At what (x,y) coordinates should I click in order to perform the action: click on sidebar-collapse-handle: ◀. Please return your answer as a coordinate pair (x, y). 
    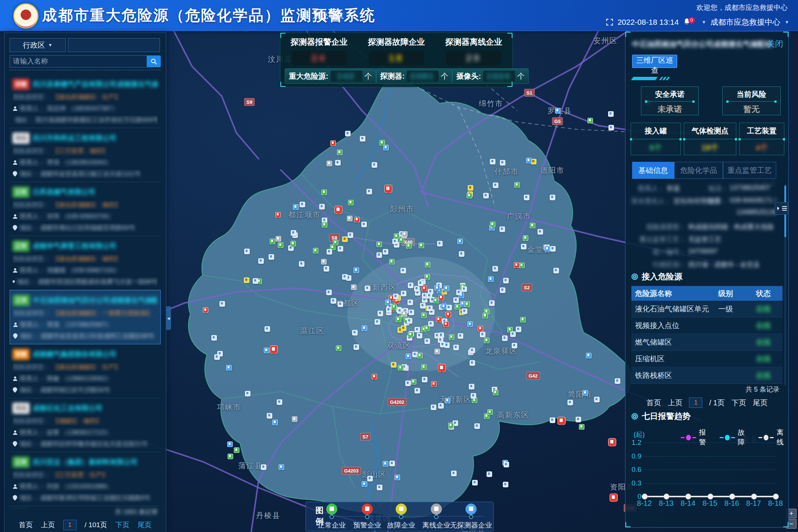
    Looking at the image, I should click on (168, 318).